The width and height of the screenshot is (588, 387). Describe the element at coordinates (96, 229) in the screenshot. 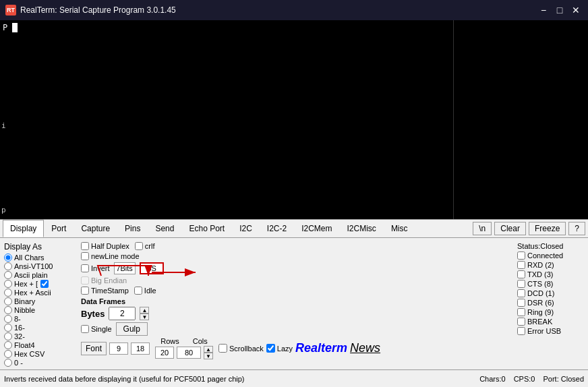

I see `tab-capture: Capture` at that location.